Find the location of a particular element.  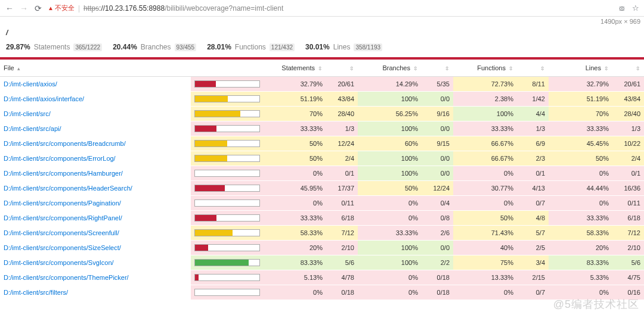

file-cell: D:/imt-client/axios/ is located at coordinates (95, 85).